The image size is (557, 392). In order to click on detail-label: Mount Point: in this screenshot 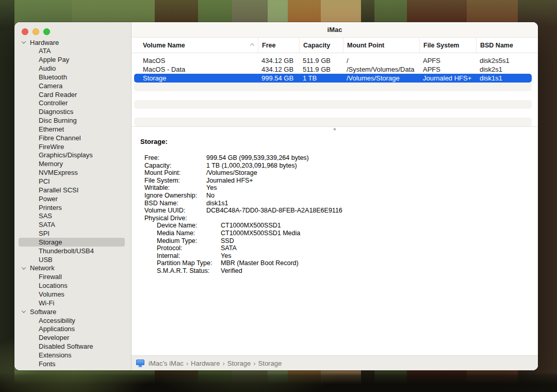, I will do `click(175, 173)`.